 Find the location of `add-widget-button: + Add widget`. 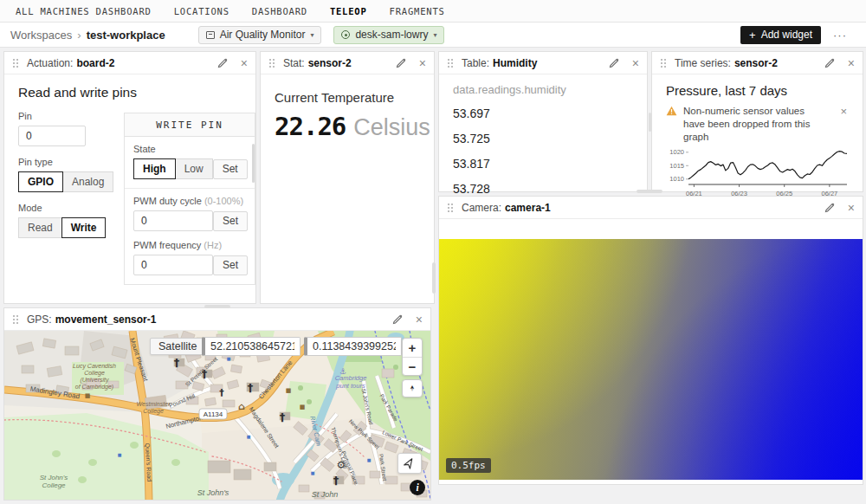

add-widget-button: + Add widget is located at coordinates (781, 35).